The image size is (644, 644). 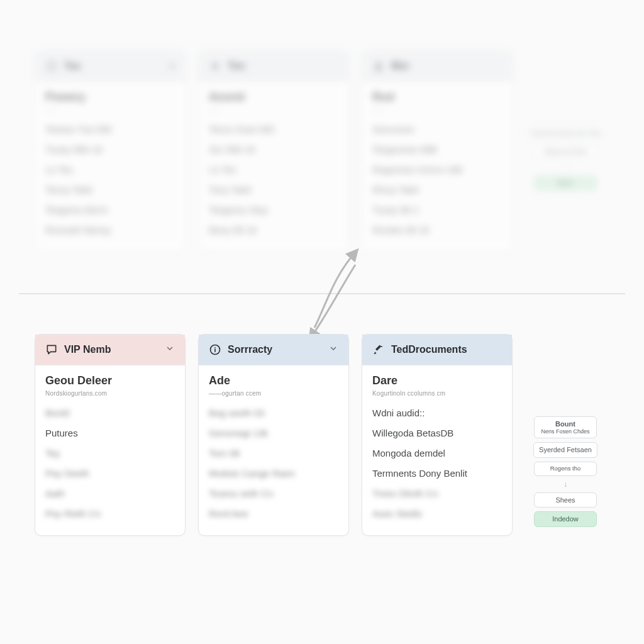 What do you see at coordinates (215, 66) in the screenshot?
I see `star-icon` at bounding box center [215, 66].